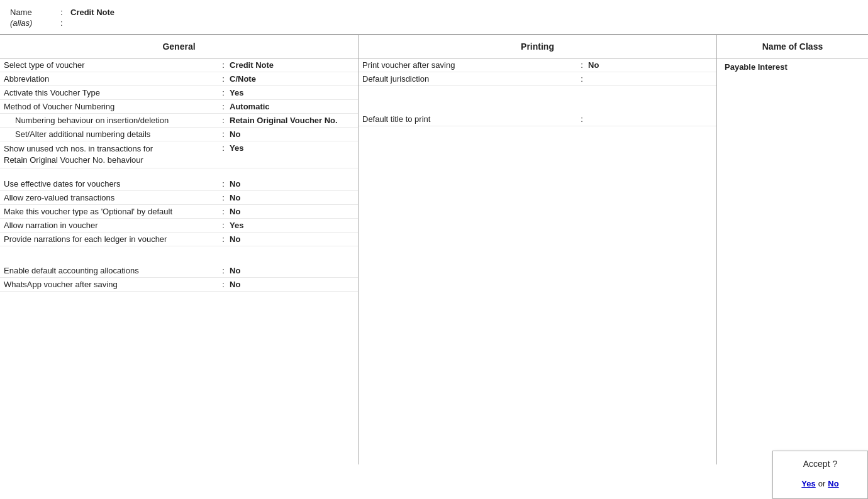  What do you see at coordinates (822, 484) in the screenshot?
I see `accept-or-label: or` at bounding box center [822, 484].